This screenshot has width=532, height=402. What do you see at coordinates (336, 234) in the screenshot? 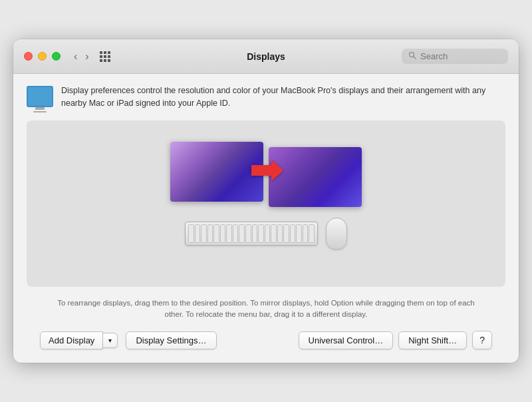
I see `mouse-image` at bounding box center [336, 234].